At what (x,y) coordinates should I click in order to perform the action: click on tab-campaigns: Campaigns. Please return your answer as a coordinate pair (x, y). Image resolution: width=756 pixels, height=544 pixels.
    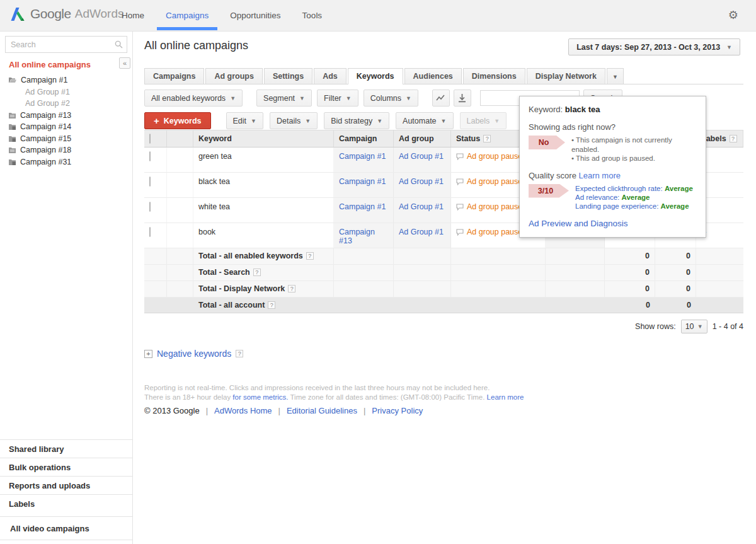
    Looking at the image, I should click on (174, 76).